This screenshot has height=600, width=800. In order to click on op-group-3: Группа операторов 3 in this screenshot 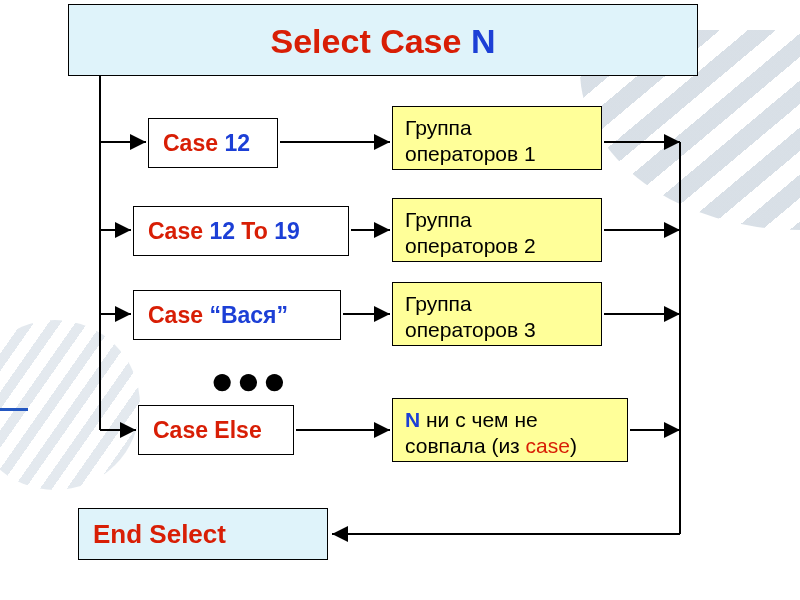, I will do `click(497, 314)`.